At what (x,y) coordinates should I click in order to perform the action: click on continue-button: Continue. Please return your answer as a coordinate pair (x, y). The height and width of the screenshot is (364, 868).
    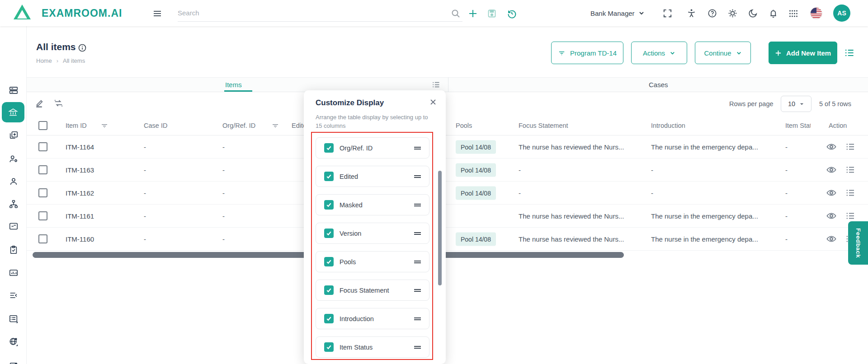
    Looking at the image, I should click on (723, 53).